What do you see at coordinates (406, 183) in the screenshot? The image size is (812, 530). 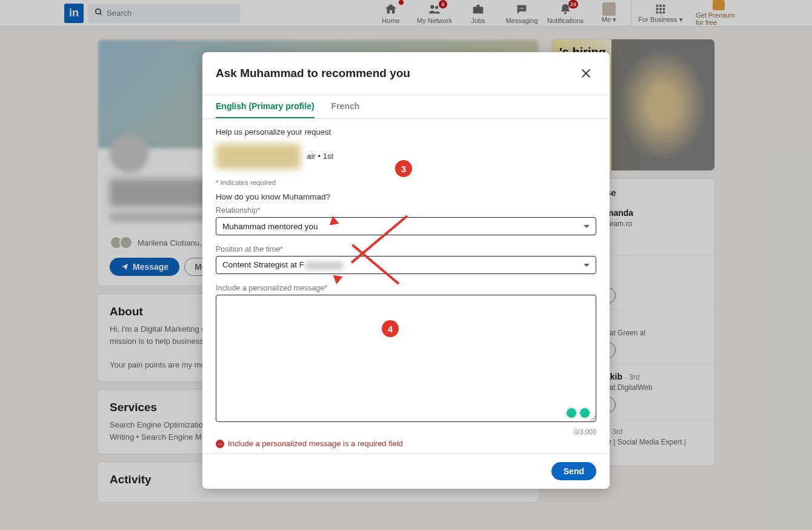 I see `required-note: * Indicates required` at bounding box center [406, 183].